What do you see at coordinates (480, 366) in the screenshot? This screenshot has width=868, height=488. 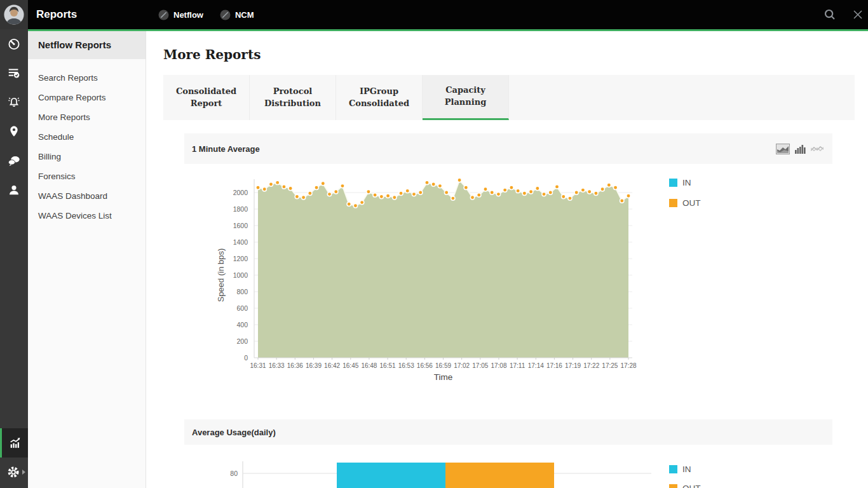 I see `svg-text: 17:05` at bounding box center [480, 366].